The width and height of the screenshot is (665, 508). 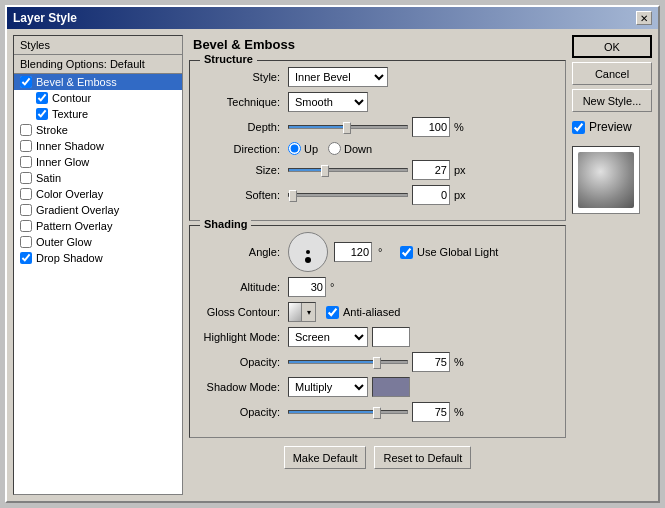 I want to click on dialog-title: Layer Style, so click(x=45, y=18).